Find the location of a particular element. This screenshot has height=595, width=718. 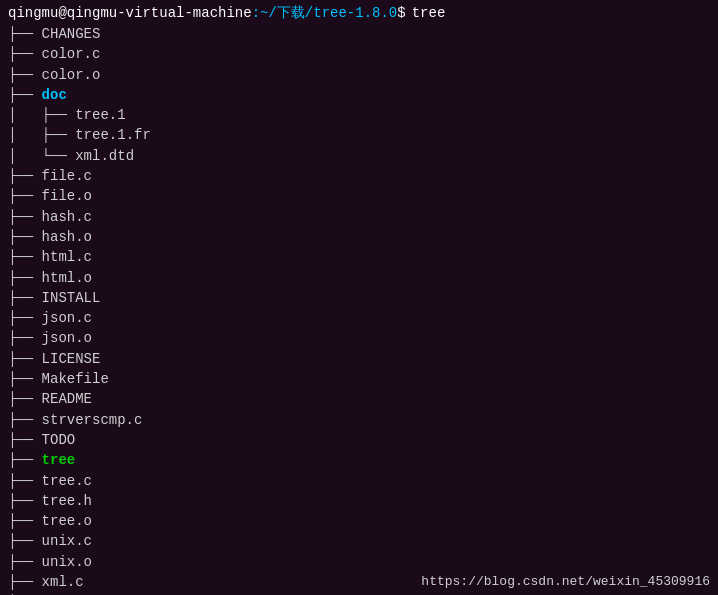

watermark: https://blog.csdn.net/weixin_45309916 is located at coordinates (566, 582).